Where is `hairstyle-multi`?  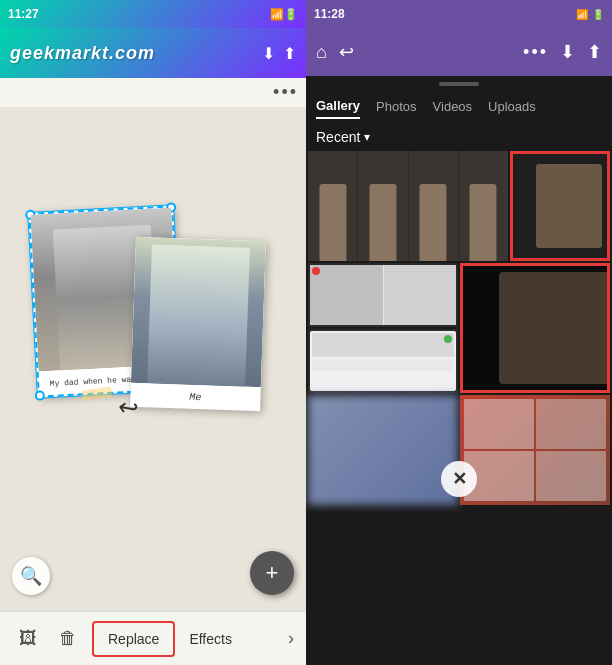
hairstyle-multi is located at coordinates (408, 206).